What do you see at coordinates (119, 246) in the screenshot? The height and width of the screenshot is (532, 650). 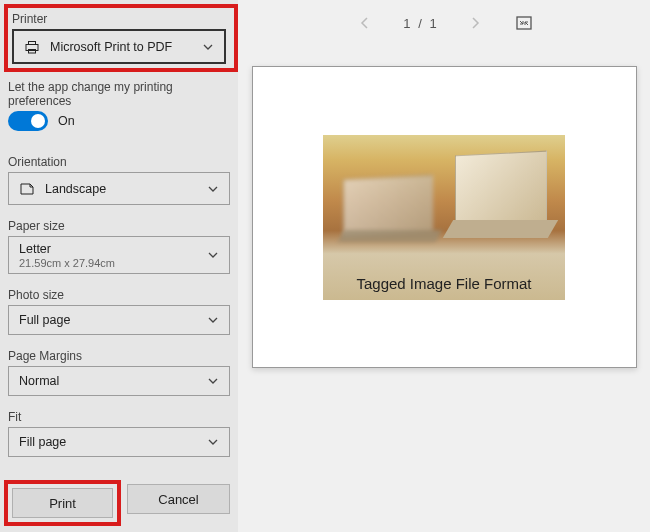 I see `paper-size-block: Paper size Letter 21.59cm x 27.94cm` at bounding box center [119, 246].